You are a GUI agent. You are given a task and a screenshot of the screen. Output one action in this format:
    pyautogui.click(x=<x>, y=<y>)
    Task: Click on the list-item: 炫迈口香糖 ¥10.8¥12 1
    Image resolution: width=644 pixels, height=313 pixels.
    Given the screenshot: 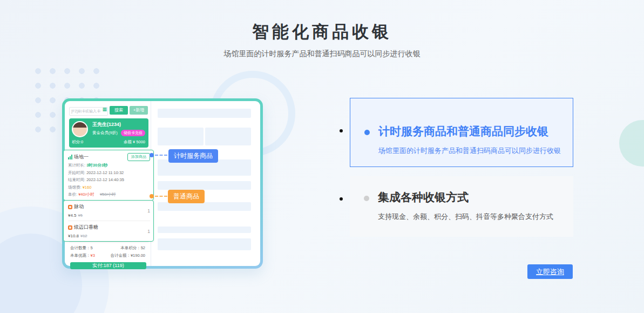 What is the action you would take?
    pyautogui.click(x=109, y=231)
    